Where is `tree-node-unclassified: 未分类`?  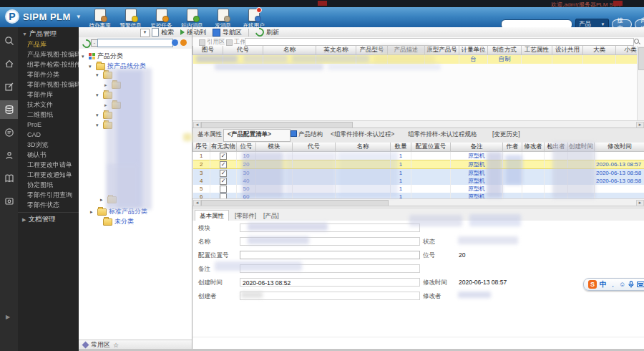 tree-node-unclassified: 未分类 is located at coordinates (114, 222).